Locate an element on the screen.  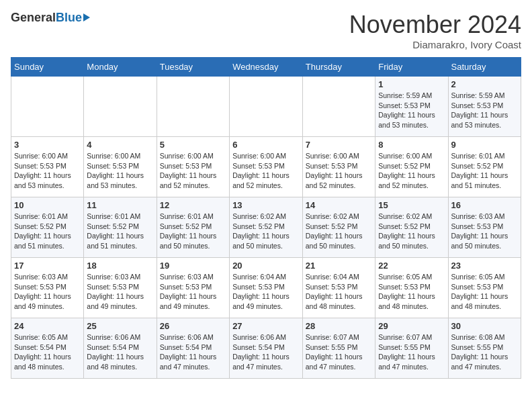
calendar-week-5: 24Sunrise: 6:05 AM Sunset: 5:54 PM Dayli… is located at coordinates (266, 349).